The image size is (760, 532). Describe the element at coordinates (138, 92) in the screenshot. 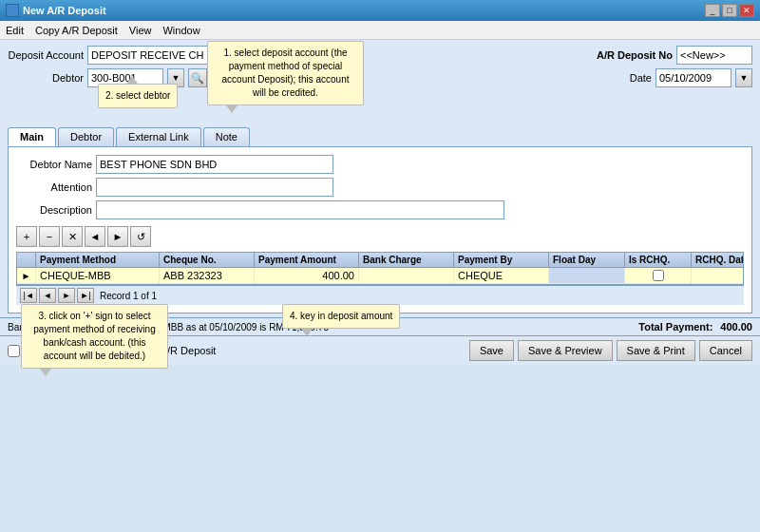

I see `callout-2: 2. select debtor` at that location.